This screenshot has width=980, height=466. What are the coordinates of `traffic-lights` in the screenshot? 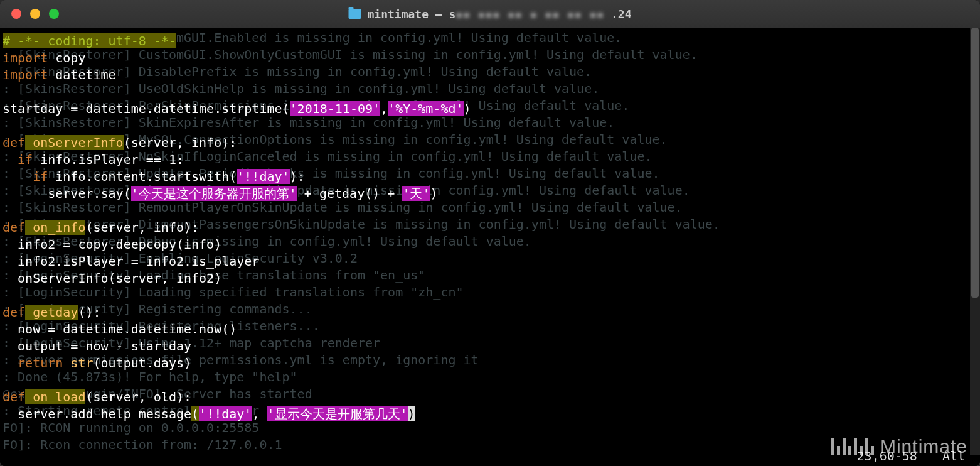 It's located at (35, 14).